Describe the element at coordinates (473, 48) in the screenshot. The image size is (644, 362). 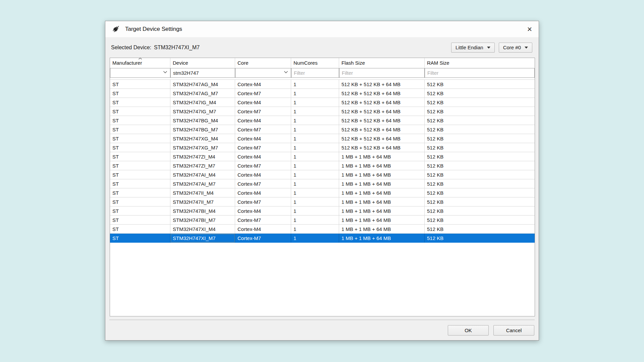
I see `endianness-dropdown: Little Endian` at that location.